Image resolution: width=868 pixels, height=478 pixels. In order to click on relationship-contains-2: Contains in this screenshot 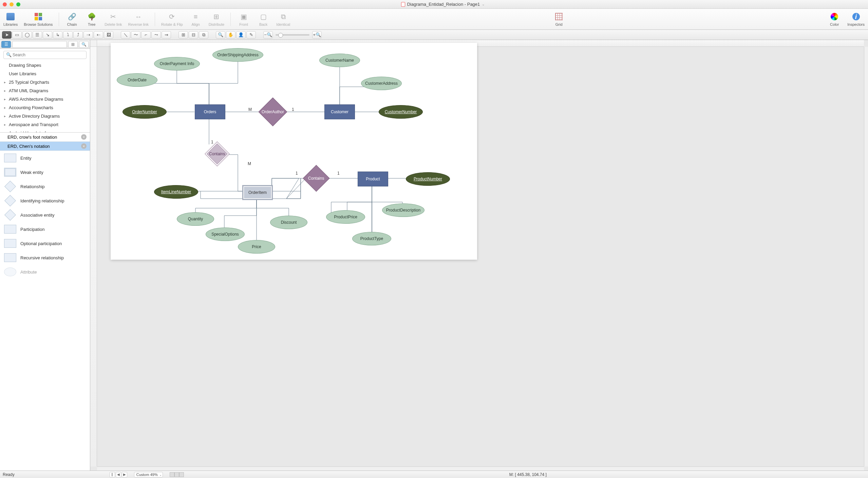, I will do `click(316, 178)`.